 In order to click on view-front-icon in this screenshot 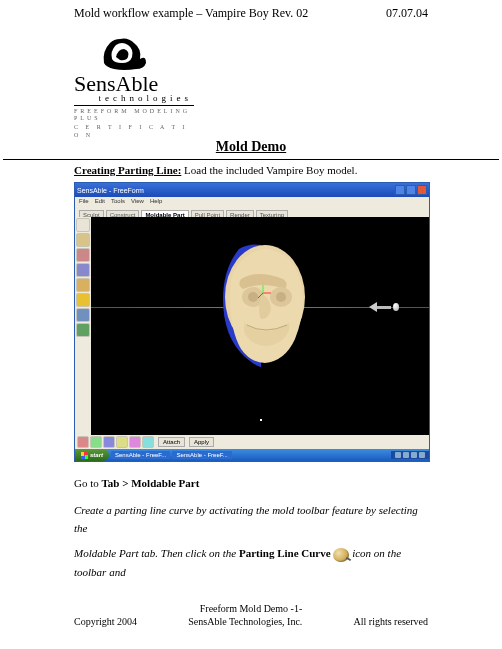, I will do `click(83, 442)`.